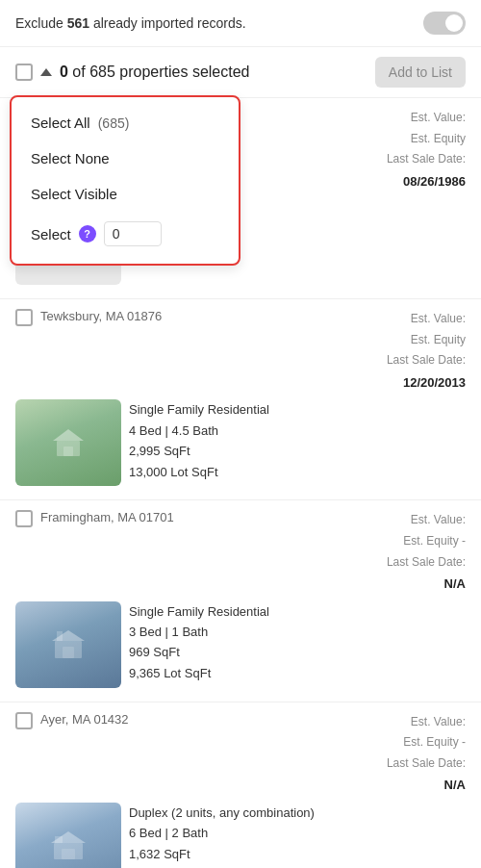  What do you see at coordinates (464, 541) in the screenshot?
I see `est-equity-val-3: -` at bounding box center [464, 541].